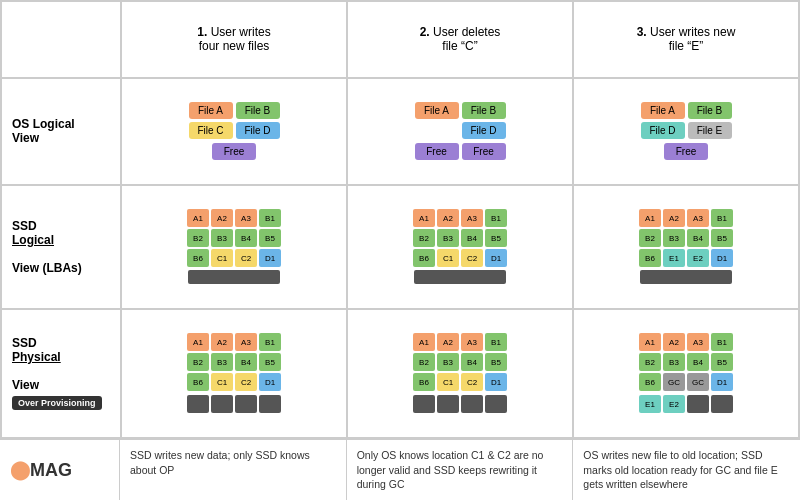 The width and height of the screenshot is (800, 500). I want to click on file-b-block: File B, so click(258, 110).